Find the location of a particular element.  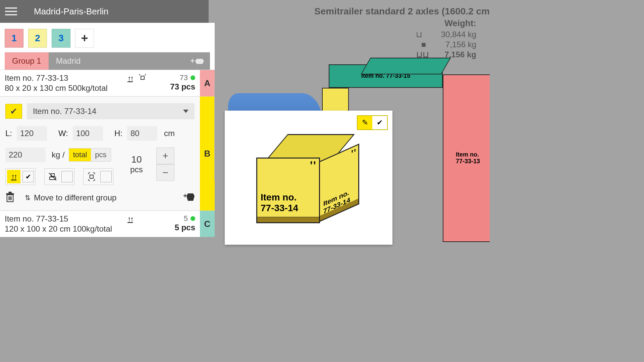

width-input is located at coordinates (88, 133).